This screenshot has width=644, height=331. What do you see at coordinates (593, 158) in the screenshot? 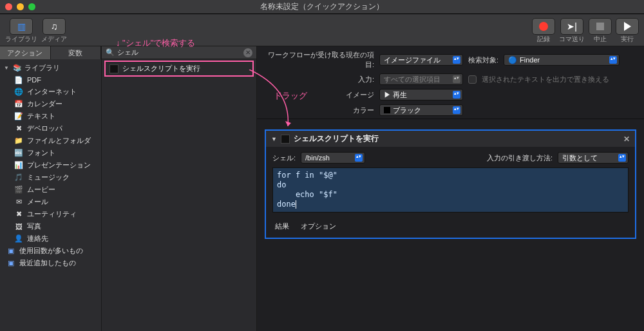
I see `passinput-select: 引数として▴▾` at bounding box center [593, 158].